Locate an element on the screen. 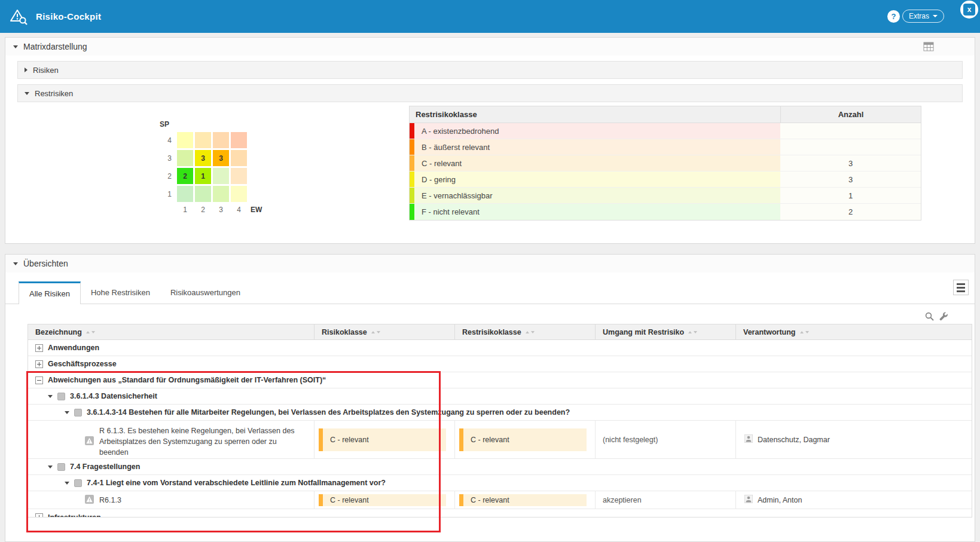  collapse-minus-icon is located at coordinates (39, 380).